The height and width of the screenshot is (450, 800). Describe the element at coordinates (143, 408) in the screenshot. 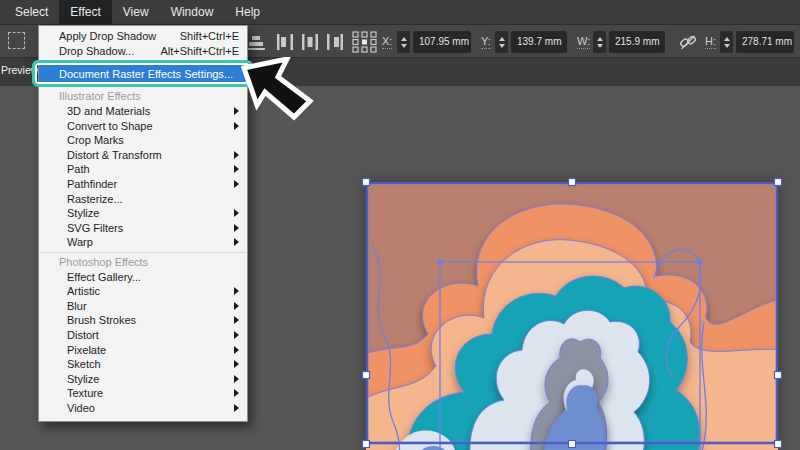

I see `menu-item-video: Video` at that location.